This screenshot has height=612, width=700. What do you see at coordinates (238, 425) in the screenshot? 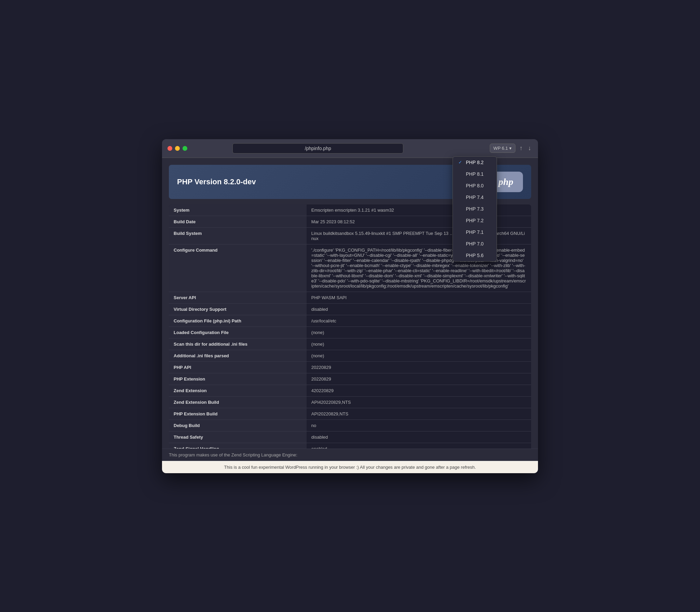
I see `table-key: Debug Build` at bounding box center [238, 425].